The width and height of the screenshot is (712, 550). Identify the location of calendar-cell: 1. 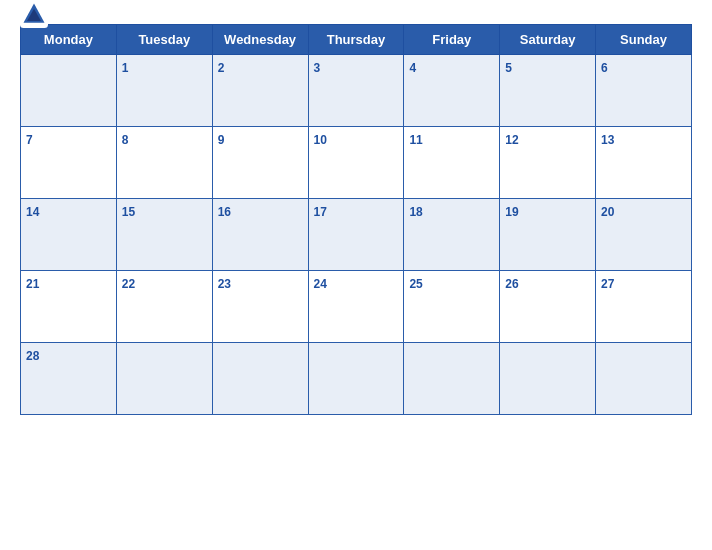
(164, 91).